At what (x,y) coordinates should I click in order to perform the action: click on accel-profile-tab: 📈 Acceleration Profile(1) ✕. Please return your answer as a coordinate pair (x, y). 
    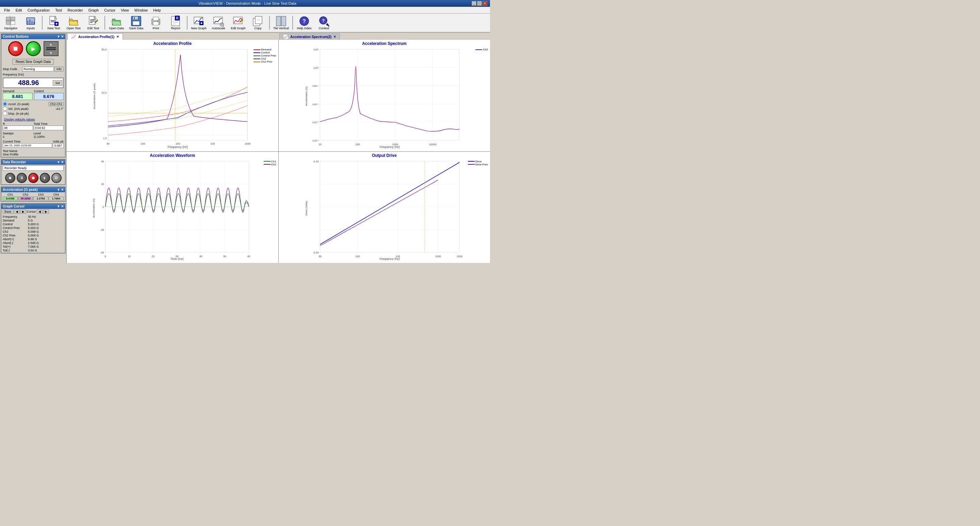
    Looking at the image, I should click on (95, 37).